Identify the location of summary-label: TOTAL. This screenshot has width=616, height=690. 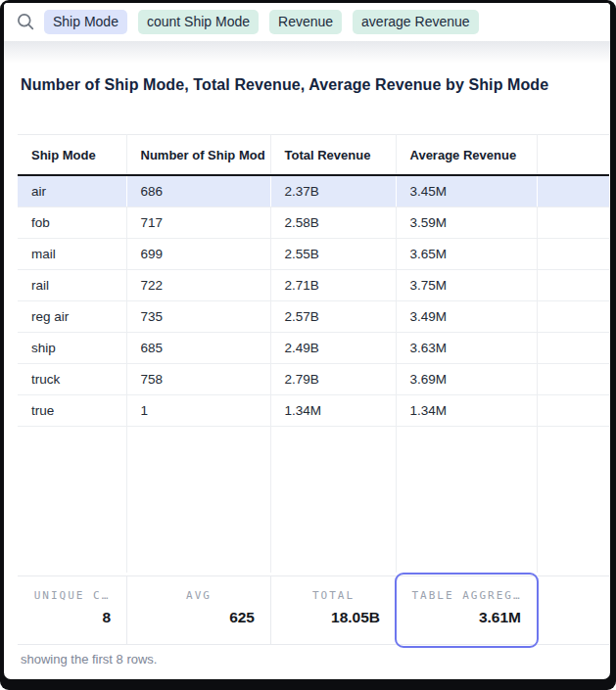
(333, 595).